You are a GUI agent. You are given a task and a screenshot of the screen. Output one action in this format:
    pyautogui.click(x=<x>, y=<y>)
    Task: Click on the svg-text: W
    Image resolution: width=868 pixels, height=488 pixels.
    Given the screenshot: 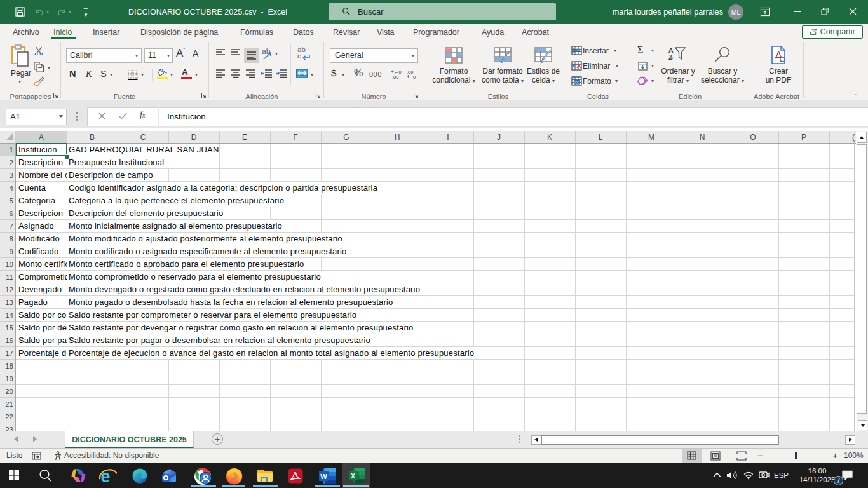 What is the action you would take?
    pyautogui.click(x=324, y=477)
    